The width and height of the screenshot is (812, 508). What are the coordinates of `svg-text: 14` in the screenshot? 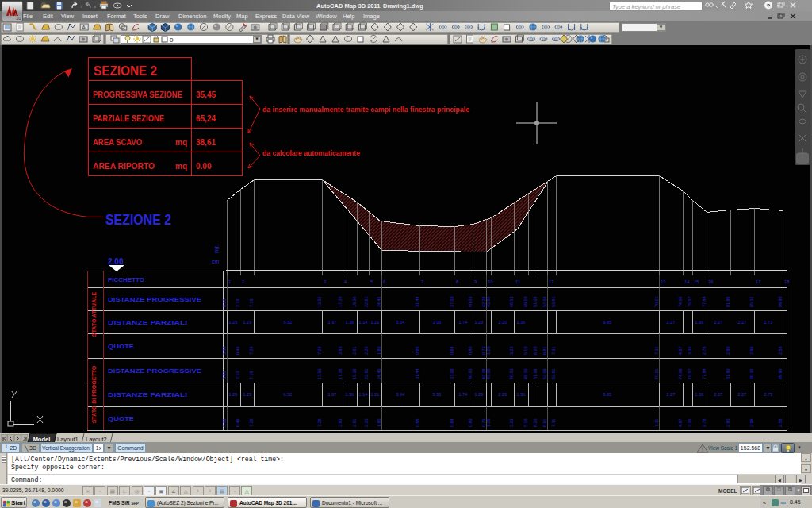 It's located at (687, 282).